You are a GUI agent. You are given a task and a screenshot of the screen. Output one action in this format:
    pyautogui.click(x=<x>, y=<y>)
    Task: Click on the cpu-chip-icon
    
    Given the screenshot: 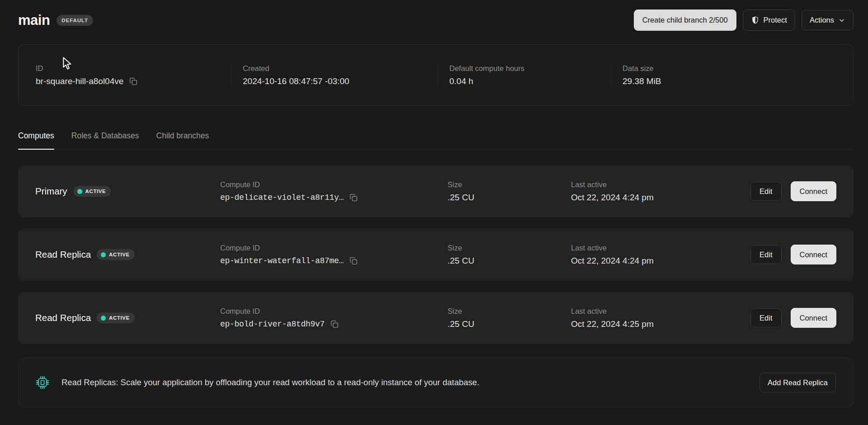 What is the action you would take?
    pyautogui.click(x=42, y=382)
    